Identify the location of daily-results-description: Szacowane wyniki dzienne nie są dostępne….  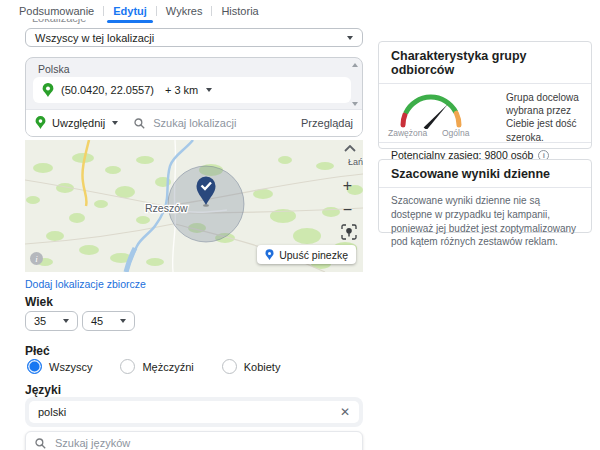
(485, 222).